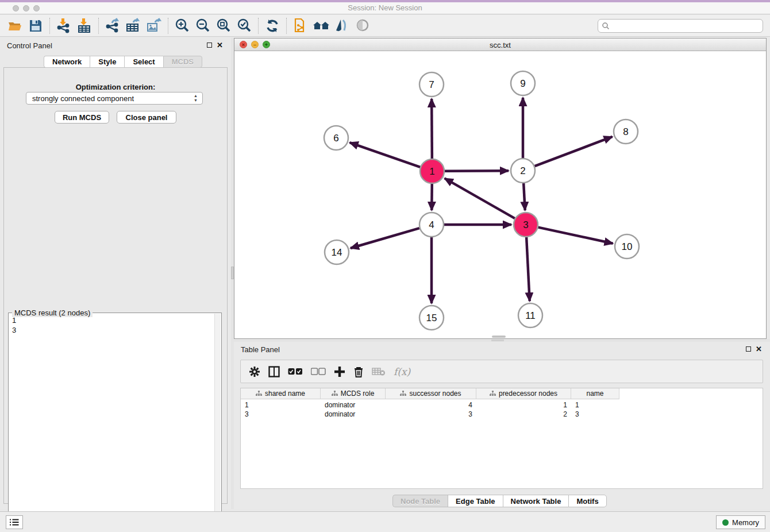  What do you see at coordinates (14, 325) in the screenshot?
I see `mcds-result-text: 1 3` at bounding box center [14, 325].